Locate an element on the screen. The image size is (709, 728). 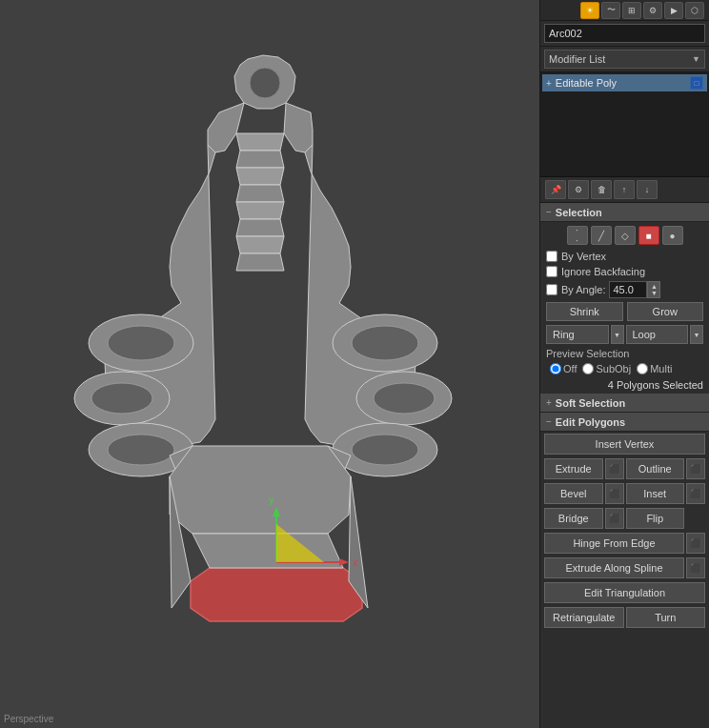
outline-settings-icon: ⬛ is located at coordinates (696, 469).